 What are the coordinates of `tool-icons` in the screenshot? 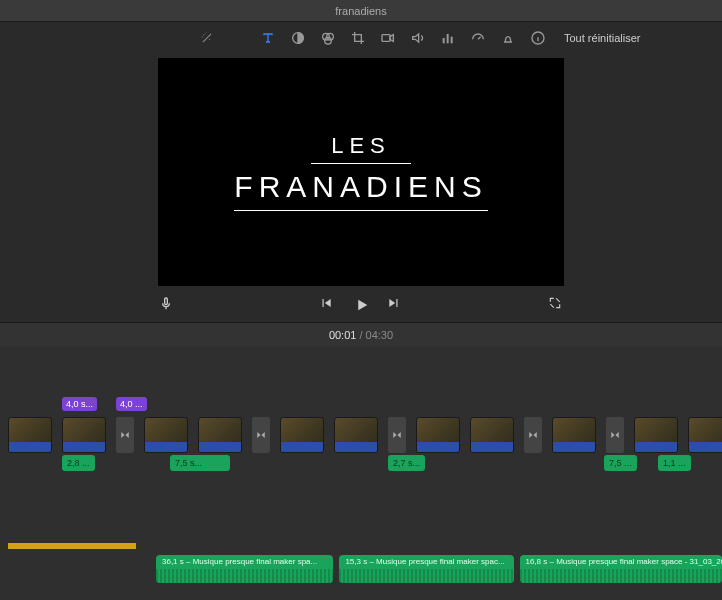 It's located at (403, 38).